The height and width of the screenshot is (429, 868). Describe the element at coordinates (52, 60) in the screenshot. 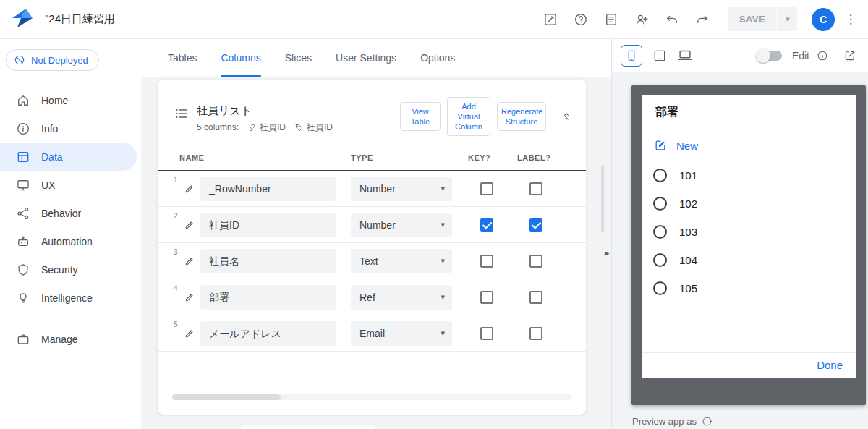

I see `deploy-status-badge: Not Deployed` at that location.